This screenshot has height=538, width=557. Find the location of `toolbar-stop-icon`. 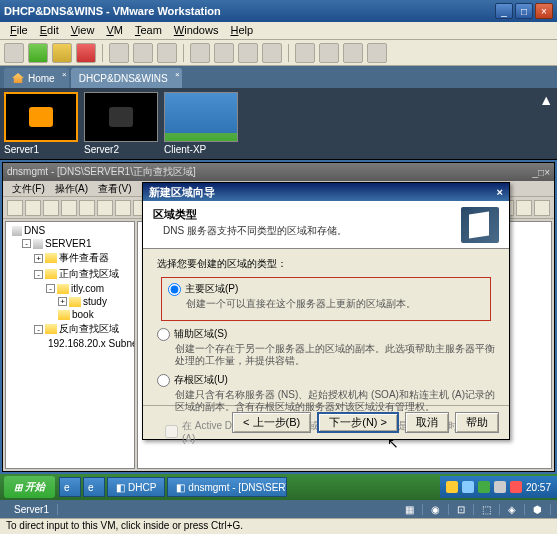

toolbar-stop-icon is located at coordinates (86, 53).